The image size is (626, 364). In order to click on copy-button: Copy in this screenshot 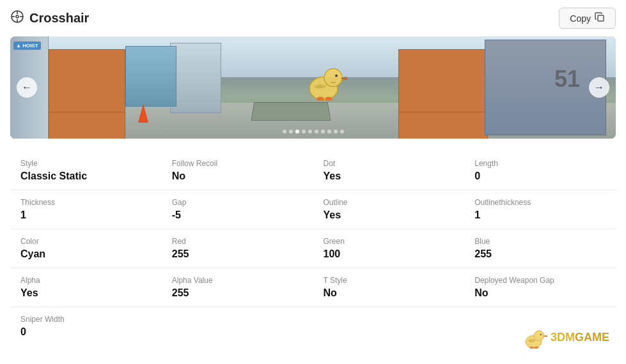, I will do `click(587, 18)`.